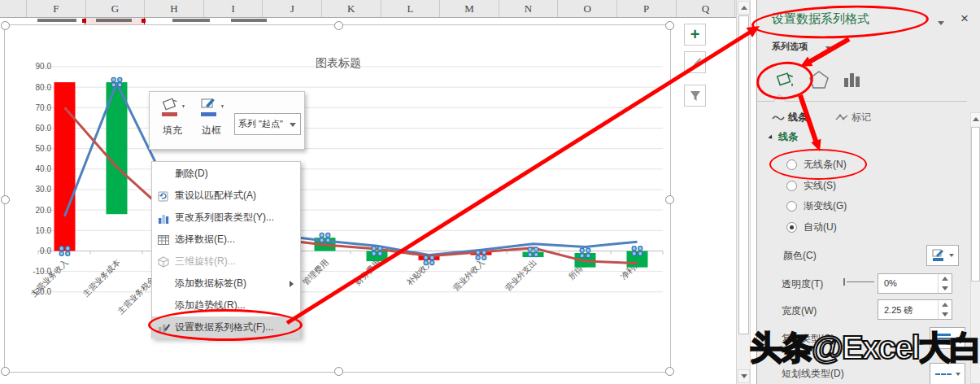  What do you see at coordinates (844, 281) in the screenshot?
I see `transparency-slider-handle` at bounding box center [844, 281].